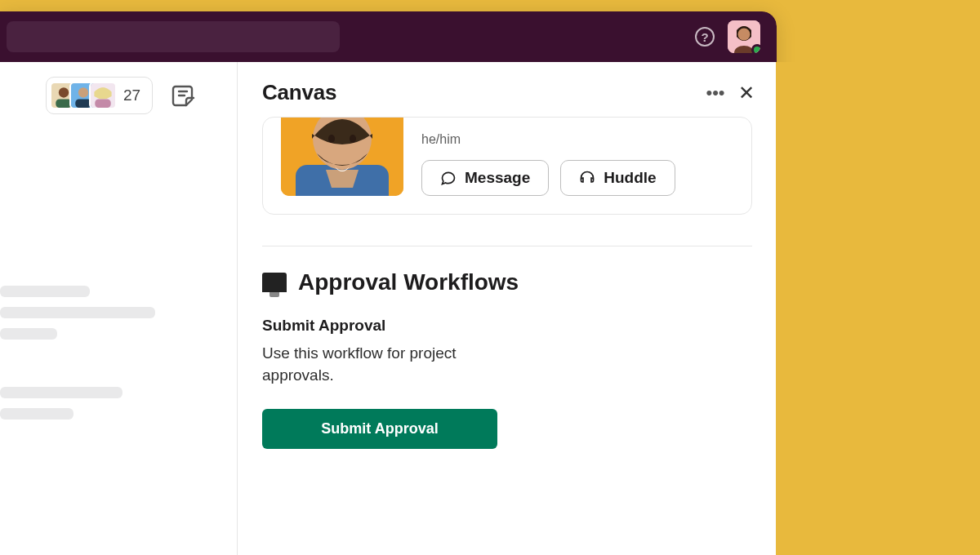 The image size is (980, 555). Describe the element at coordinates (118, 353) in the screenshot. I see `sidebar-skeleton` at that location.